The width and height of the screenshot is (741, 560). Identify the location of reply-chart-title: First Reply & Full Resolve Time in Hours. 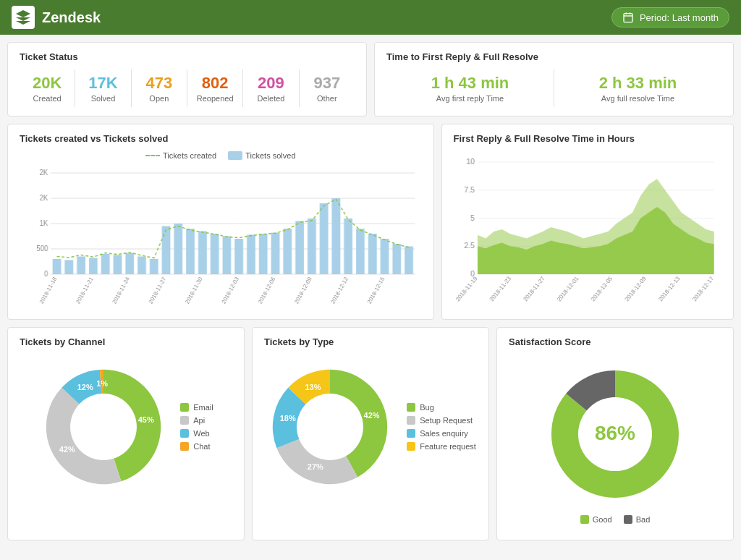
(588, 139).